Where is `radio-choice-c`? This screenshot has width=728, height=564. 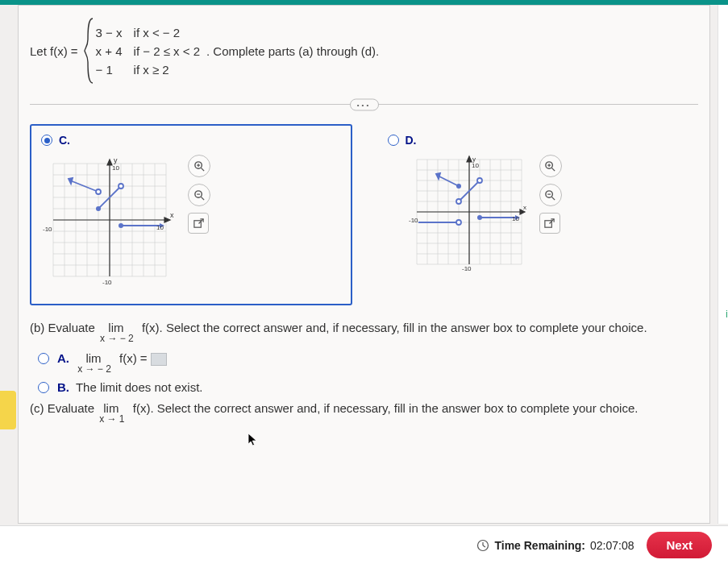 radio-choice-c is located at coordinates (47, 140).